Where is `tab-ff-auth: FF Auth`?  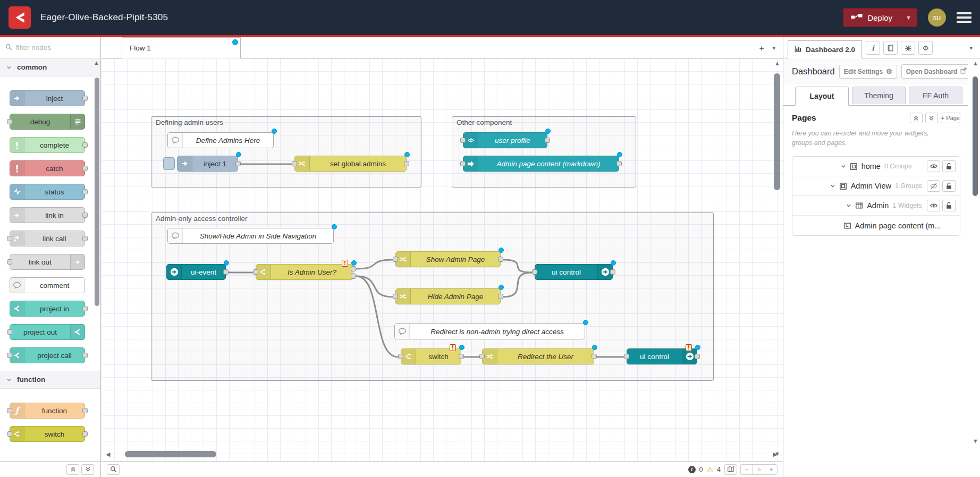 tab-ff-auth: FF Auth is located at coordinates (935, 96).